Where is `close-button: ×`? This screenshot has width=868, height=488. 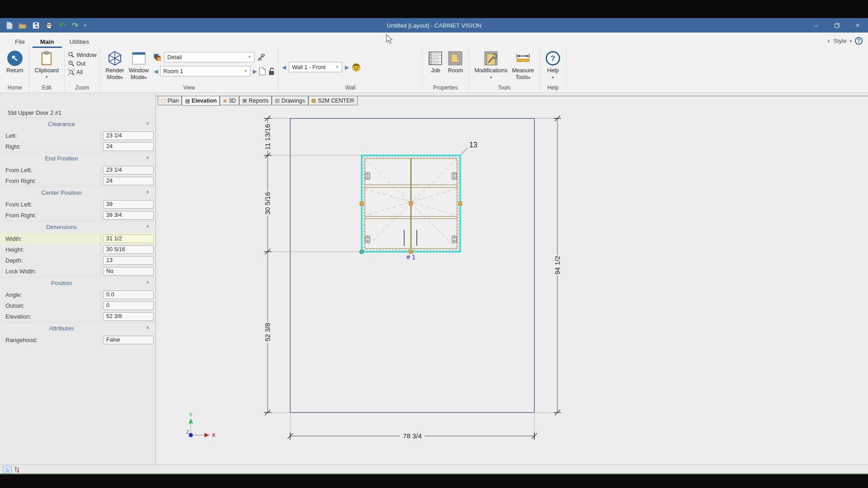 close-button: × is located at coordinates (858, 25).